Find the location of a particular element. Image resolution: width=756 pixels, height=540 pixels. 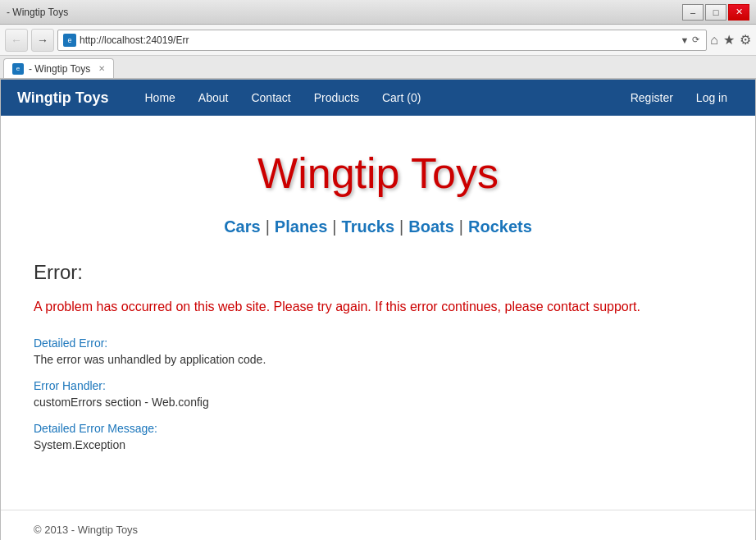

page-icon: e is located at coordinates (70, 40).